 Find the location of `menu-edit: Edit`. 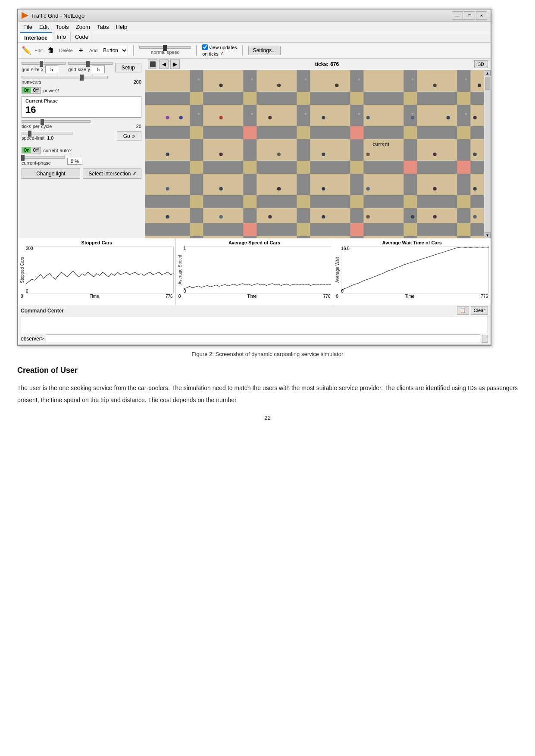

menu-edit: Edit is located at coordinates (44, 27).